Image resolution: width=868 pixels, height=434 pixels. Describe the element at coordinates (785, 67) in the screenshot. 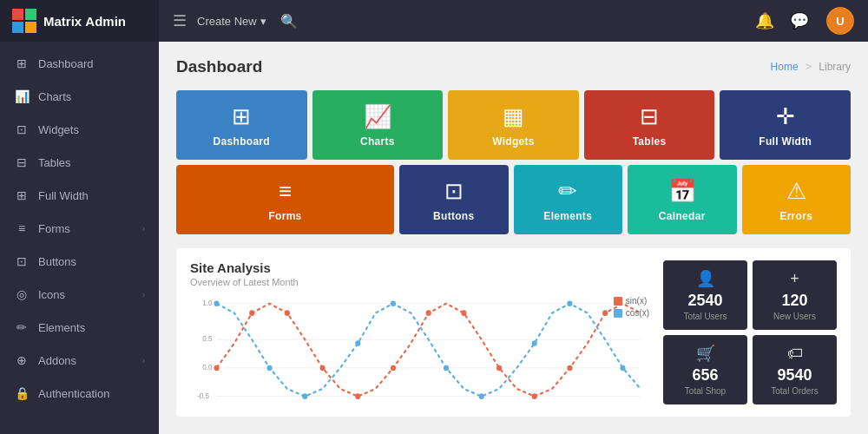

I see `breadcrumb-home: Home` at that location.